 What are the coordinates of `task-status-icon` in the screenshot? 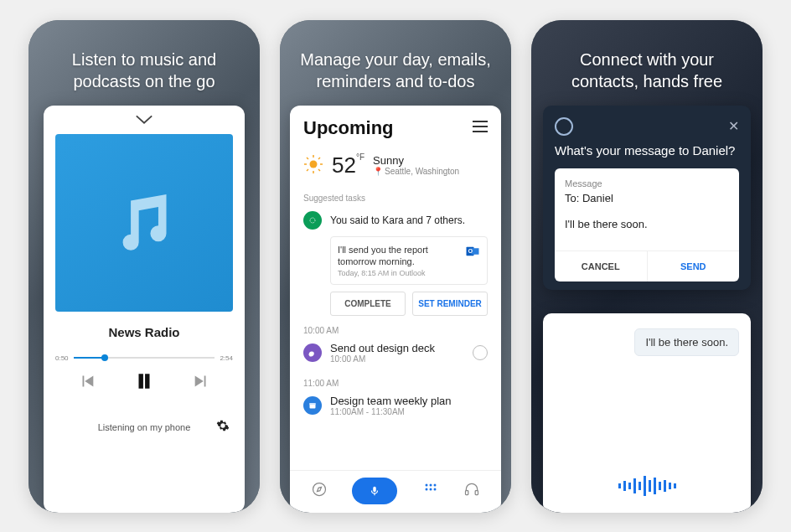 It's located at (313, 220).